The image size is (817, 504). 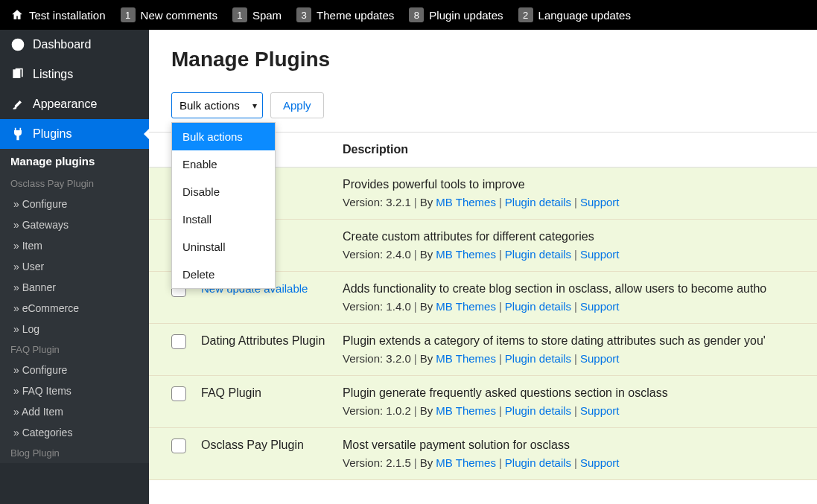 What do you see at coordinates (74, 350) in the screenshot?
I see `submenu-group-faq: FAQ Plugin` at bounding box center [74, 350].